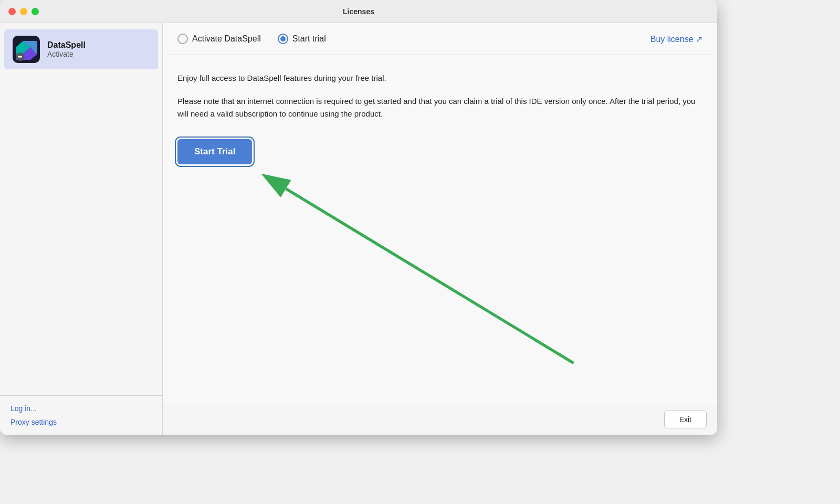  Describe the element at coordinates (440, 78) in the screenshot. I see `description-text: Enjoy full access to DataSpell features …` at that location.